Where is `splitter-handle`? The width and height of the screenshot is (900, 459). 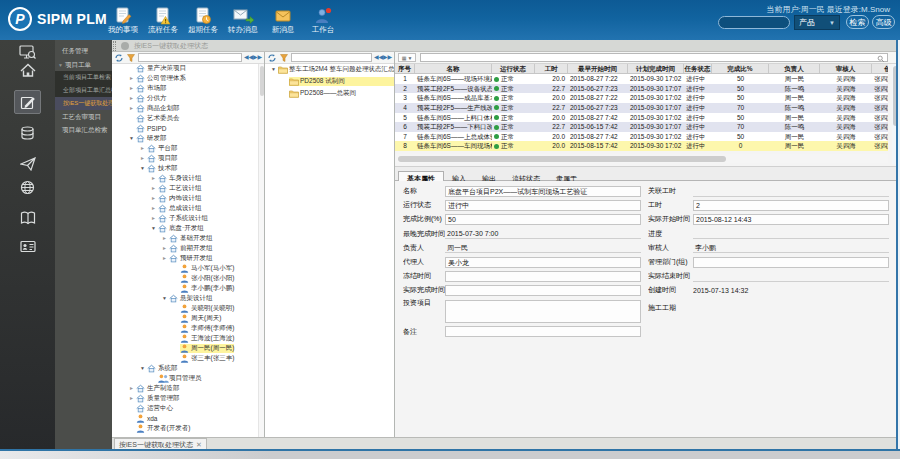 splitter-handle is located at coordinates (114, 46).